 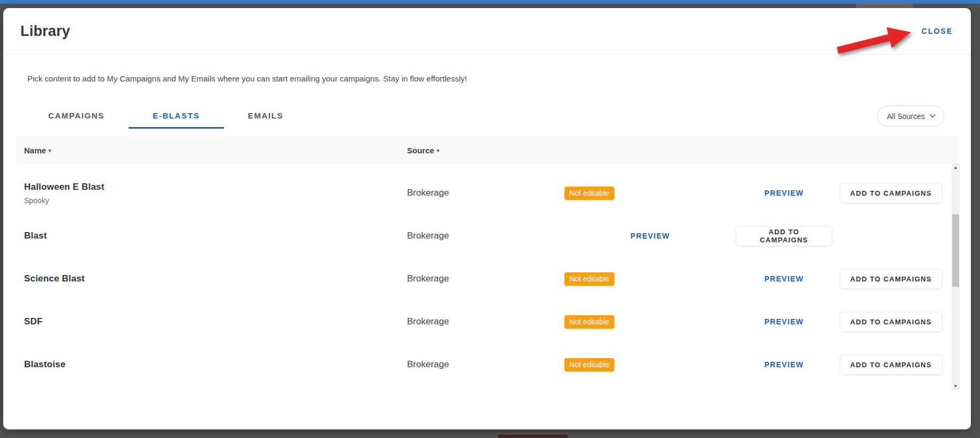 What do you see at coordinates (533, 436) in the screenshot?
I see `background-artifact` at bounding box center [533, 436].